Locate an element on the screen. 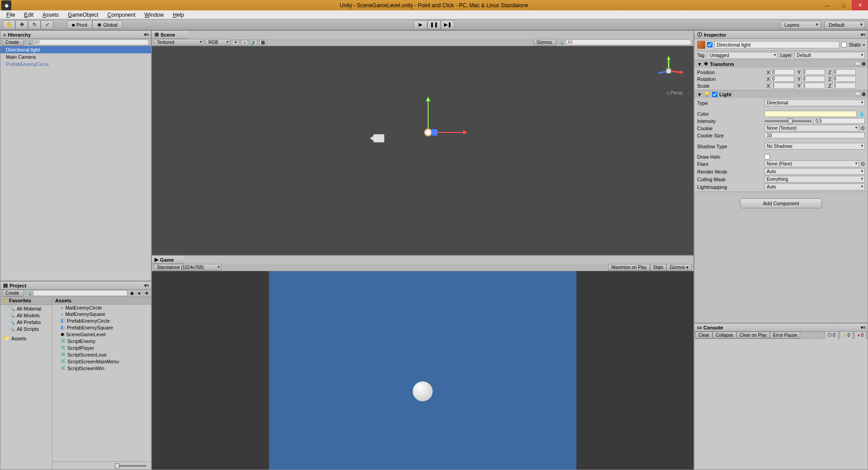 Image resolution: width=868 pixels, height=470 pixels. color-picker-icon: 💧 is located at coordinates (862, 114).